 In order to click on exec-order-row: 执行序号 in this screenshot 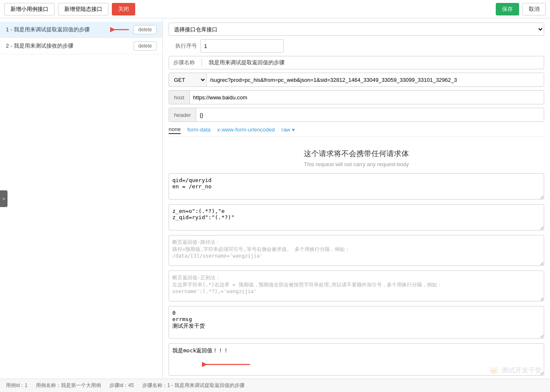, I will do `click(356, 46)`.